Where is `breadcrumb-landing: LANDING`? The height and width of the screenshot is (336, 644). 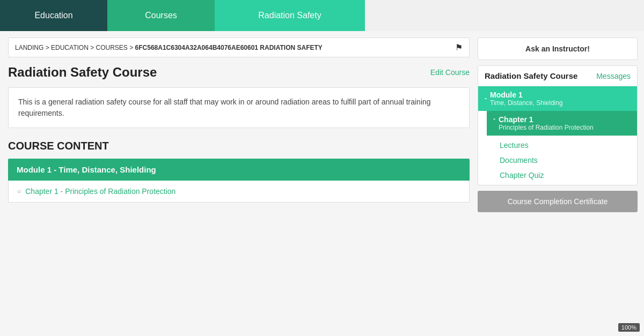
breadcrumb-landing: LANDING is located at coordinates (29, 48).